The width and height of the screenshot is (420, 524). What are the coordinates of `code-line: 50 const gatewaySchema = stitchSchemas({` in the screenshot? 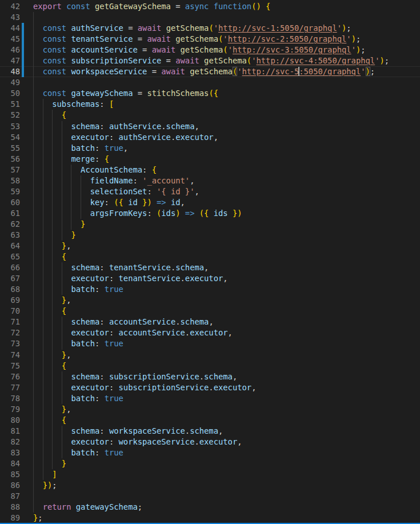 It's located at (210, 94).